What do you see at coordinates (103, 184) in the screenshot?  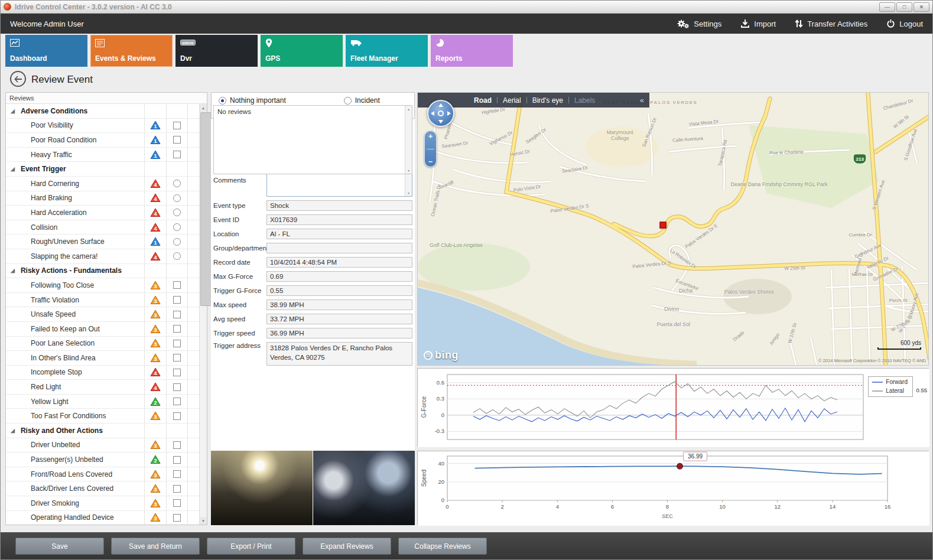 I see `review-item-row: Hard Cornering4` at bounding box center [103, 184].